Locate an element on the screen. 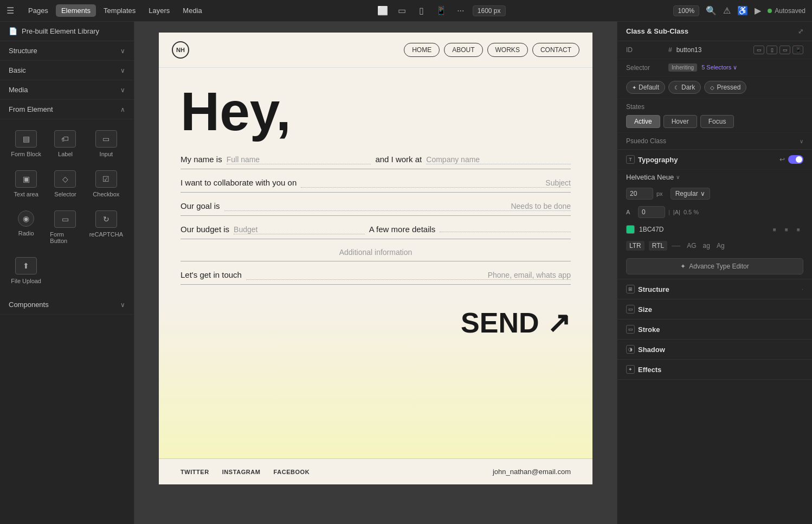 This screenshot has width=812, height=524. id-icon-rect2: ▯ is located at coordinates (772, 50).